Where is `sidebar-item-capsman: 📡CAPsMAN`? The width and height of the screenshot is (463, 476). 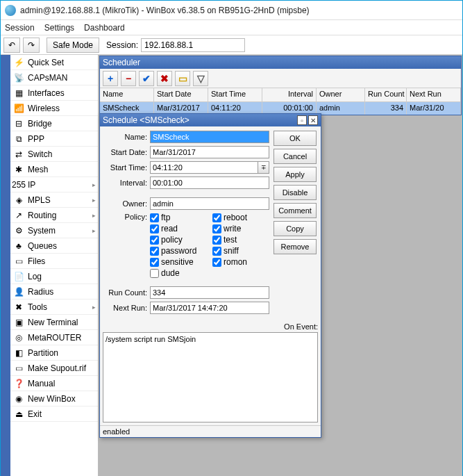 sidebar-item-capsman: 📡CAPsMAN is located at coordinates (54, 78).